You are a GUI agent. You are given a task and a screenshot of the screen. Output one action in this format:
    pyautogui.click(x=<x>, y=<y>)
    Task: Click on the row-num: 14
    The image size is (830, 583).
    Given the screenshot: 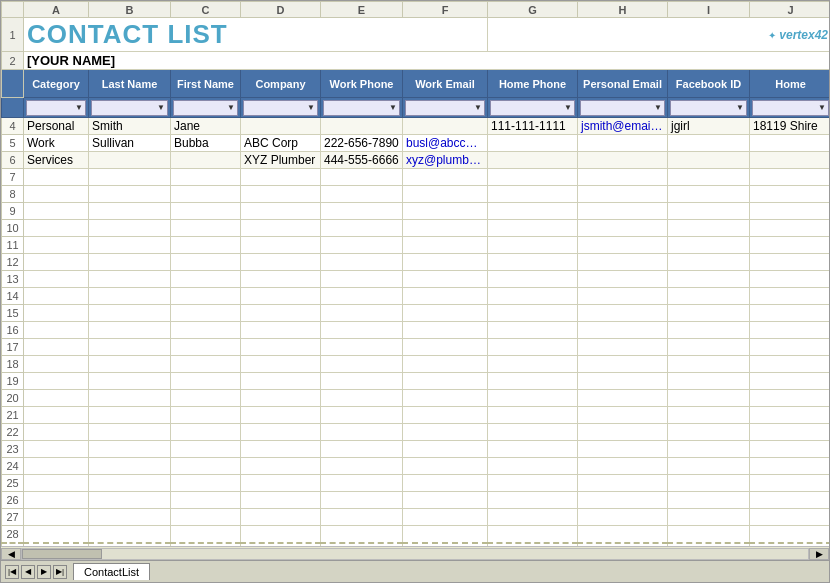 What is the action you would take?
    pyautogui.click(x=13, y=296)
    